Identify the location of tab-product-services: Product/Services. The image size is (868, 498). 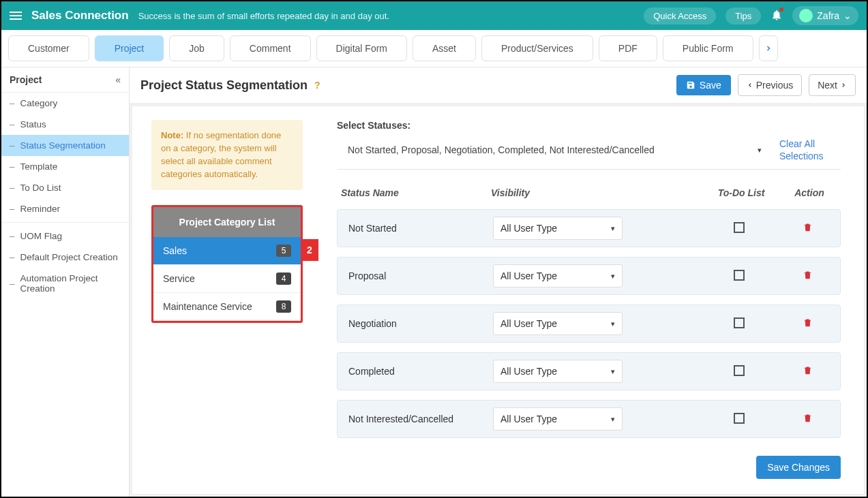
(537, 48).